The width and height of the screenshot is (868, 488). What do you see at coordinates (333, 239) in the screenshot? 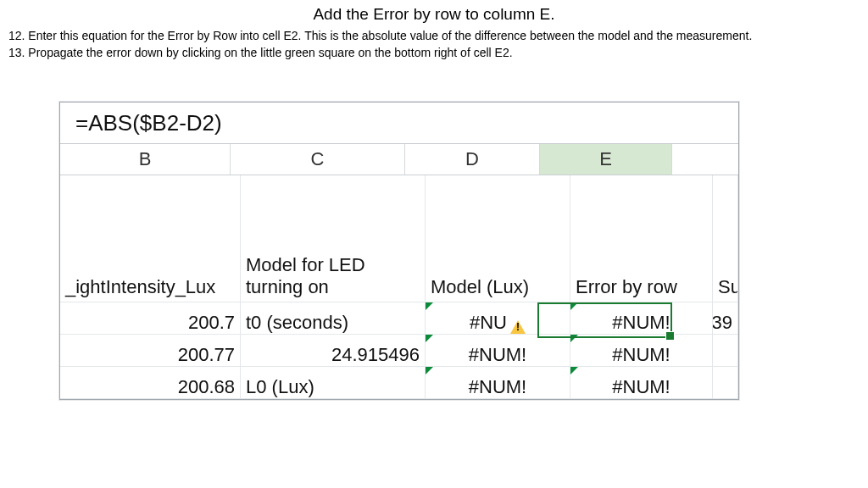
I see `cell-c-header: Model for LED turning on` at bounding box center [333, 239].